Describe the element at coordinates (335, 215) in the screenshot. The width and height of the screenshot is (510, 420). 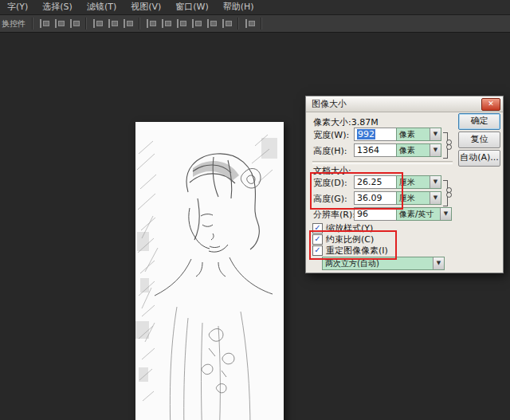
I see `resolution-label: 分辨率(R):` at that location.